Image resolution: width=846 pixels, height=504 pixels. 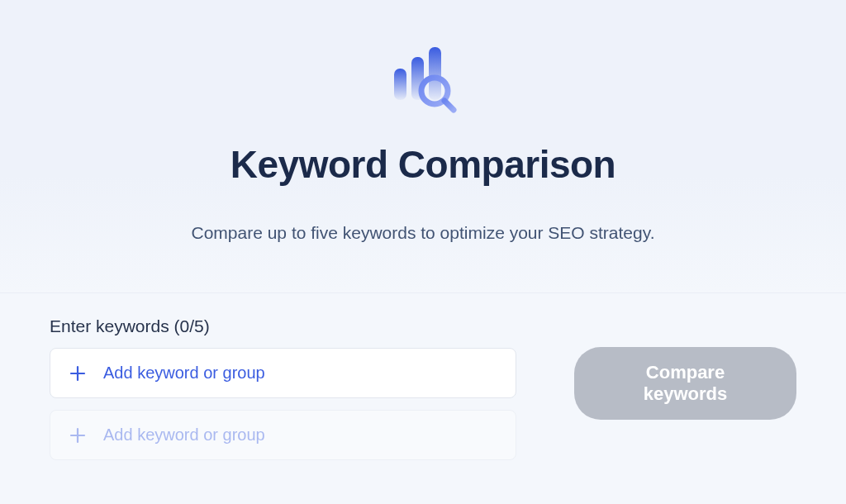 I want to click on keyword-count-label: Enter keywords (0/5), so click(x=283, y=326).